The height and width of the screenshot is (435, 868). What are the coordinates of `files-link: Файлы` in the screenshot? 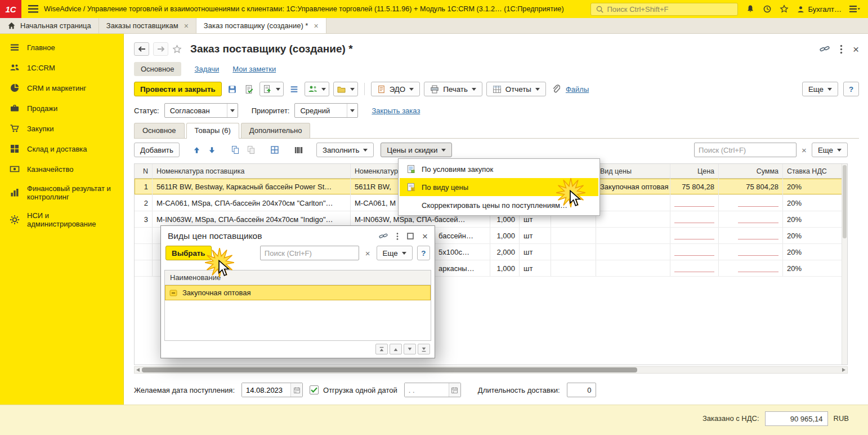 It's located at (578, 89).